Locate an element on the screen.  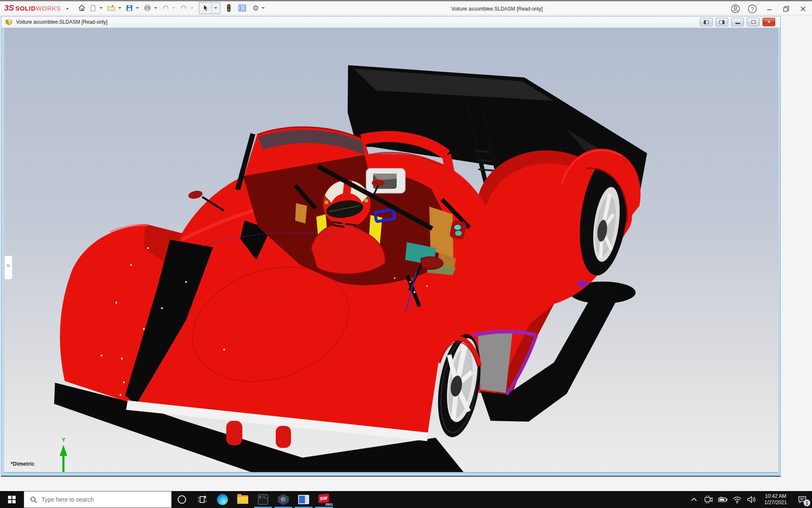
time-text: 10:42 AM is located at coordinates (776, 496).